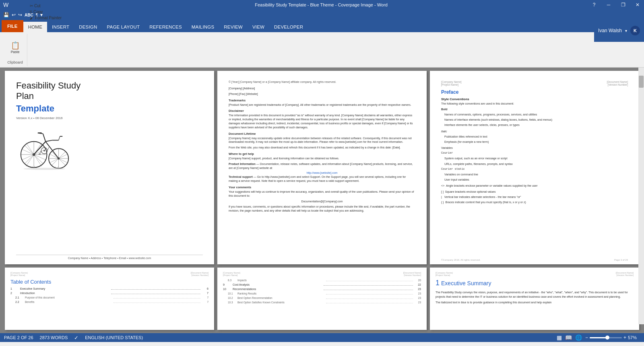 The width and height of the screenshot is (644, 346). Describe the element at coordinates (598, 338) in the screenshot. I see `status-right: ▦ 📖 🌐 − + 57%` at that location.